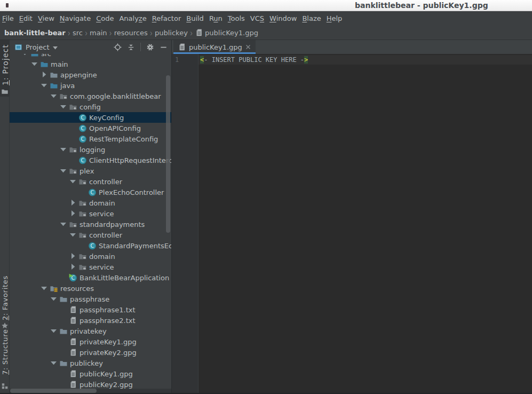 The width and height of the screenshot is (532, 394). I want to click on menu-build: Build, so click(195, 18).